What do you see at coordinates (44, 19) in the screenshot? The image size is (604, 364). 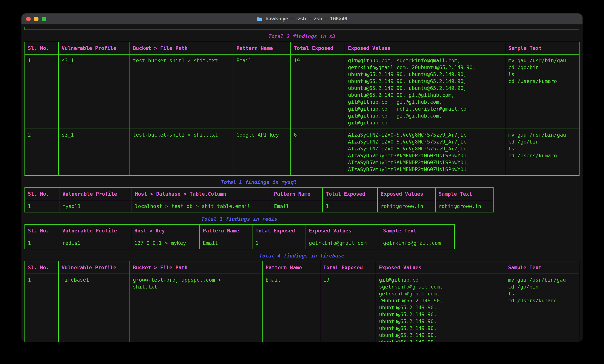 I see `zoom-button` at bounding box center [44, 19].